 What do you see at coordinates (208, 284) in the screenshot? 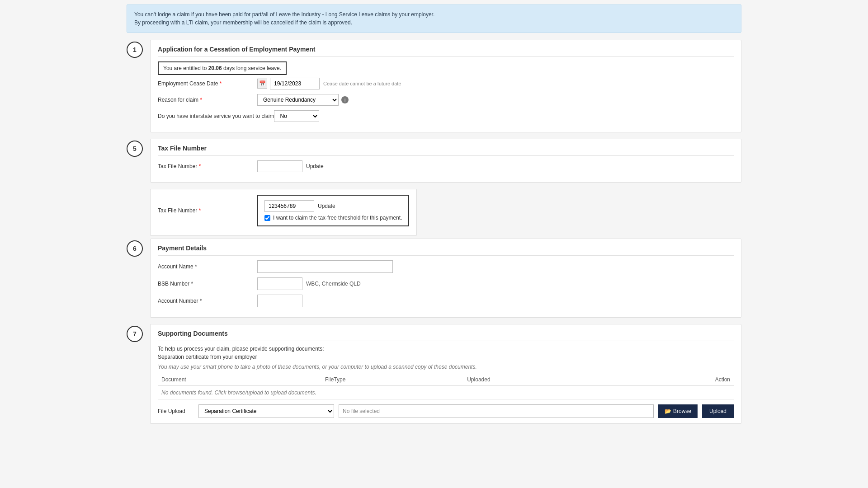
I see `bsb-label: BSB Number *` at bounding box center [208, 284].